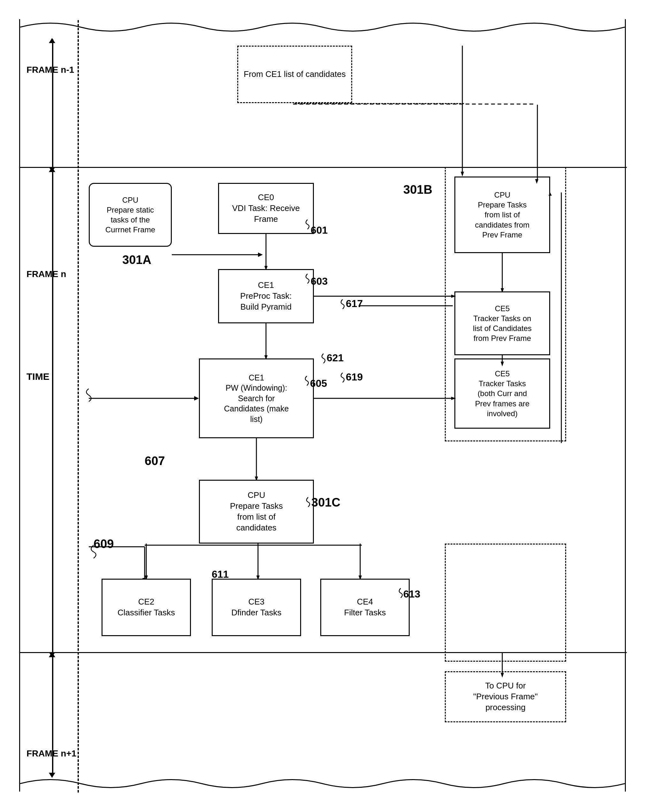  I want to click on cpu-prepare-static-box: CPU Prepare static tasks of the Currnet …, so click(130, 215).